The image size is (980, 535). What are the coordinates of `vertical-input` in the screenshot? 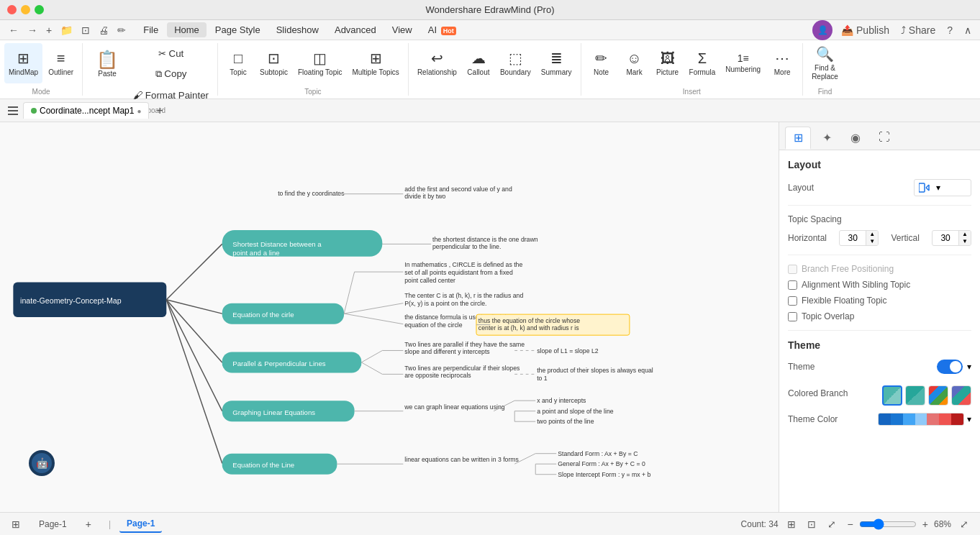 It's located at (945, 238).